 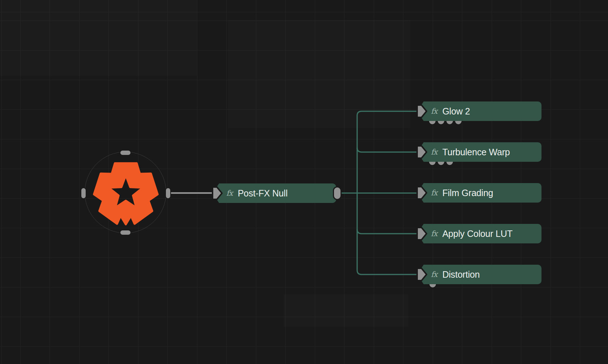 I want to click on node-distortion: fx Distortion, so click(x=479, y=274).